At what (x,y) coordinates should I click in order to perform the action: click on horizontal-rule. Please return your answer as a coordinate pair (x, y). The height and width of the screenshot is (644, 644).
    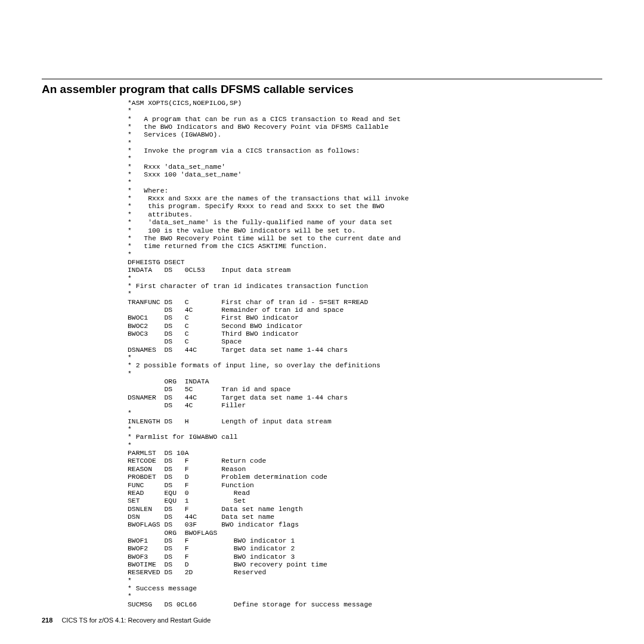
    Looking at the image, I should click on (322, 79).